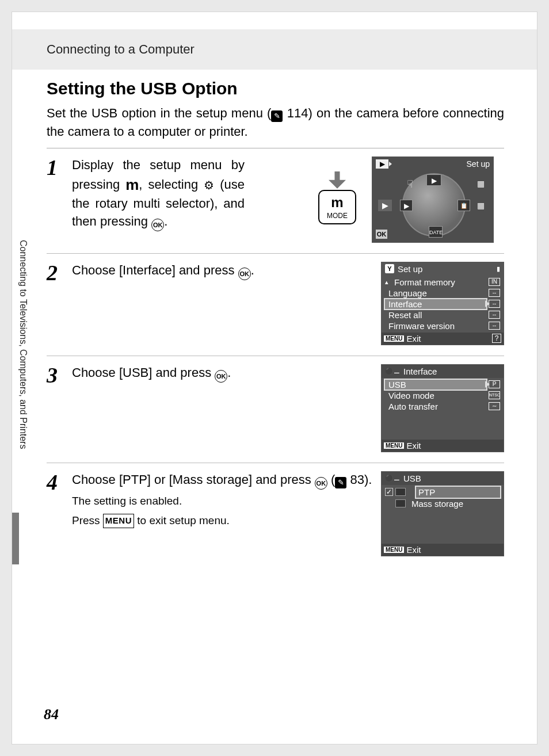 The height and width of the screenshot is (756, 549). I want to click on dial-lcd-screen: ▶ Set up ☟ ▶ DATE ▶ 📋 ▶ ▦ ▦ OK, so click(433, 200).